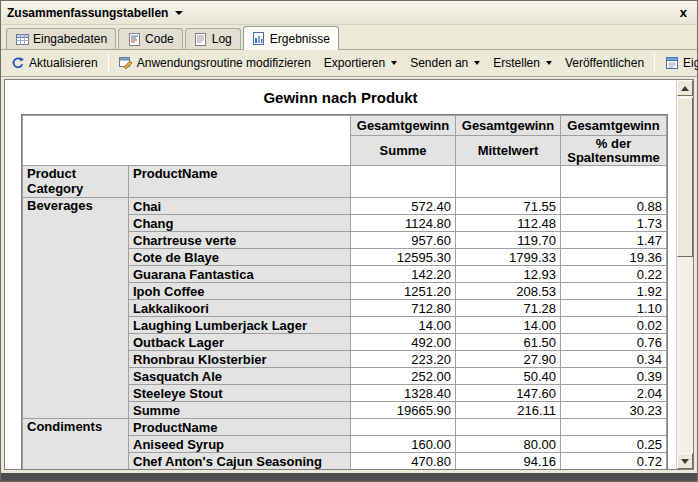 The image size is (698, 482). I want to click on product-cell: Lakkalikoori, so click(240, 308).